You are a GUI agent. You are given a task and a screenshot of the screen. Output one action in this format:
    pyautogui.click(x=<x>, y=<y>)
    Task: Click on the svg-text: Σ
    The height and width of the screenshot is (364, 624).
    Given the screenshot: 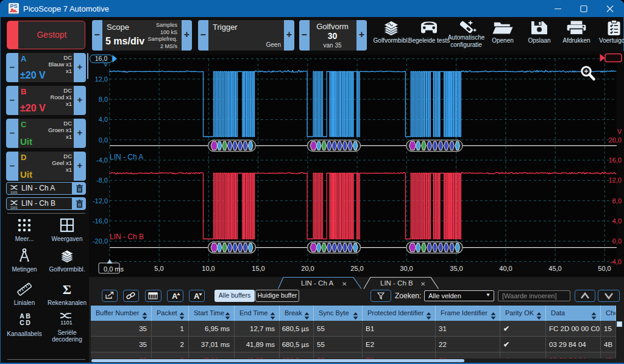 What is the action you would take?
    pyautogui.click(x=67, y=290)
    